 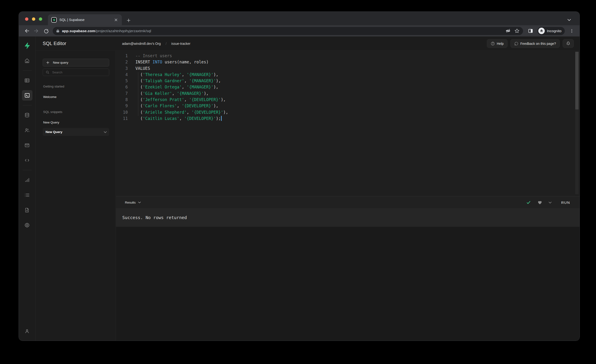 What do you see at coordinates (551, 31) in the screenshot?
I see `incognito-badge: Incognito` at bounding box center [551, 31].